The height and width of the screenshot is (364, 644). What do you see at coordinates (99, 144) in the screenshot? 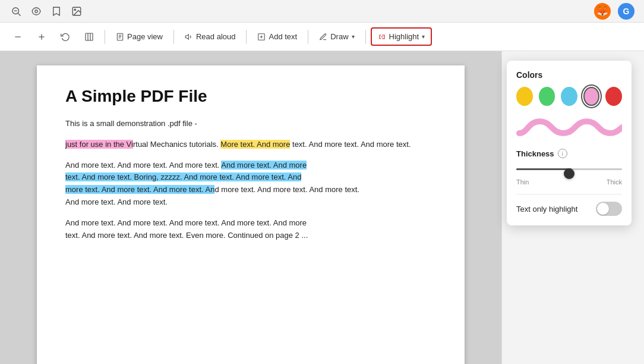
I see `highlight-pink-1: just for use in the Vi` at bounding box center [99, 144].